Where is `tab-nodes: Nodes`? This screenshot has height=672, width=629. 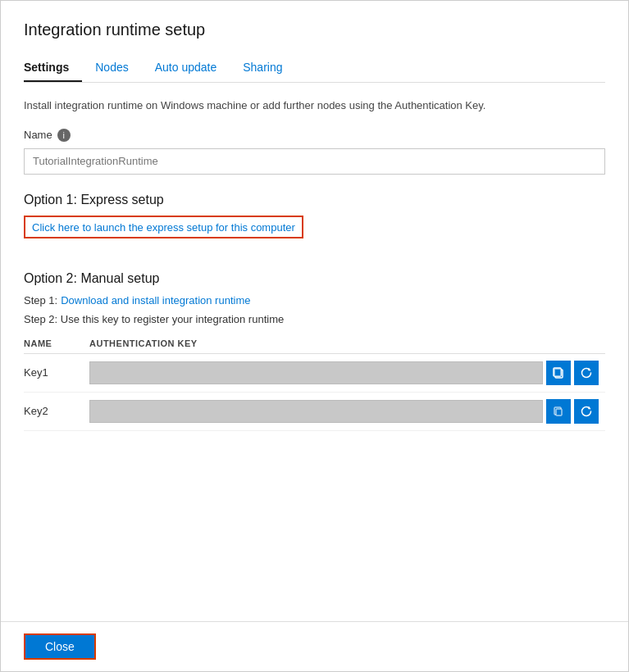
tab-nodes: Nodes is located at coordinates (118, 68).